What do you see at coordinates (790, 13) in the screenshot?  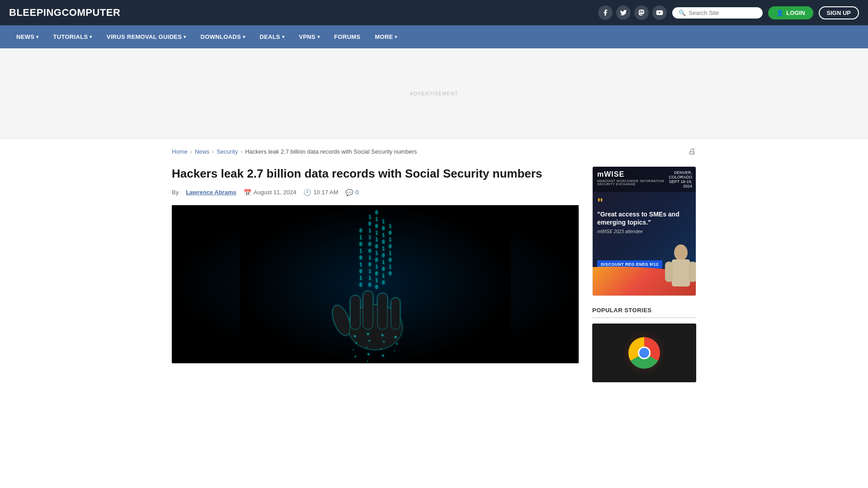 I see `login-button: 👤 LOGIN` at bounding box center [790, 13].